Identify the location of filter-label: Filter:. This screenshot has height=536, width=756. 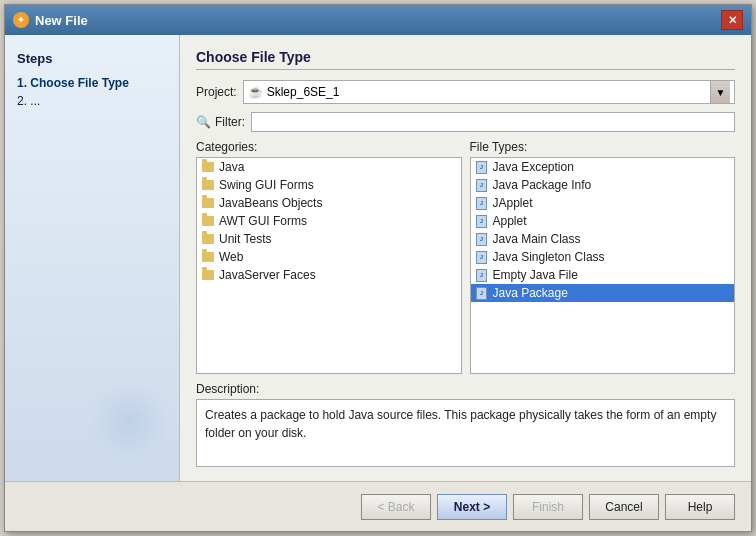
(230, 122).